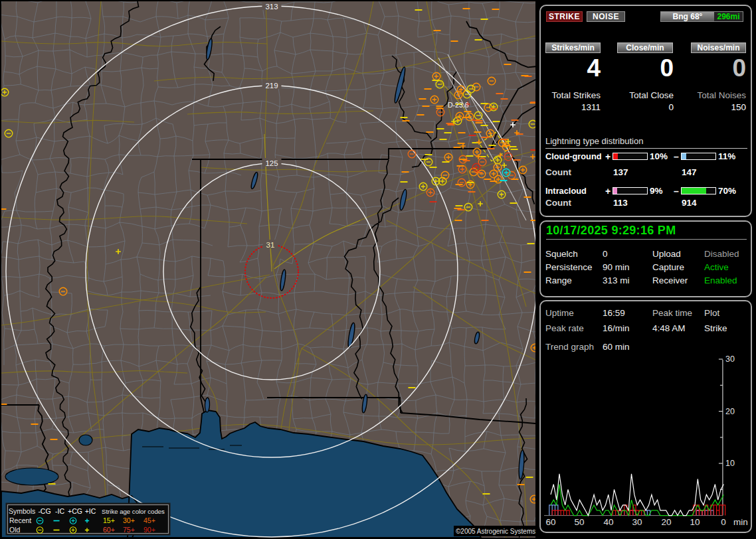 The height and width of the screenshot is (539, 756). Describe the element at coordinates (90, 511) in the screenshot. I see `svg-text: +IC` at that location.